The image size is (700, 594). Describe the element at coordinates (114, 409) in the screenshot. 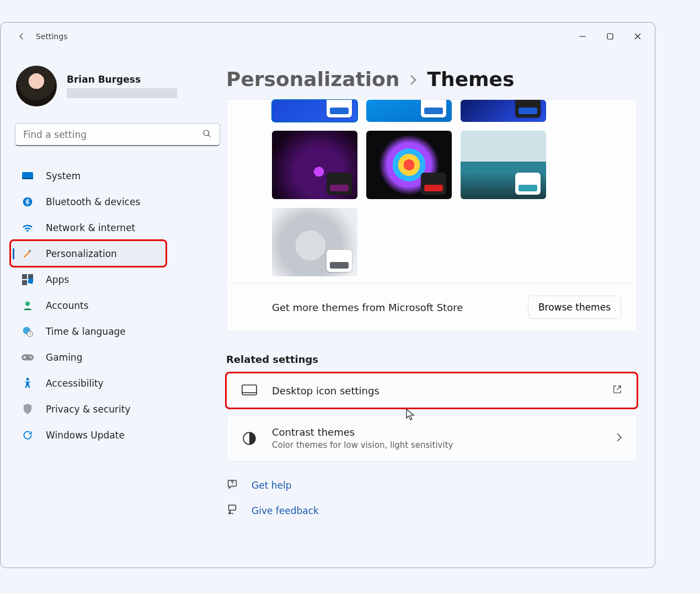

I see `nav-privacy: Privacy & security` at that location.